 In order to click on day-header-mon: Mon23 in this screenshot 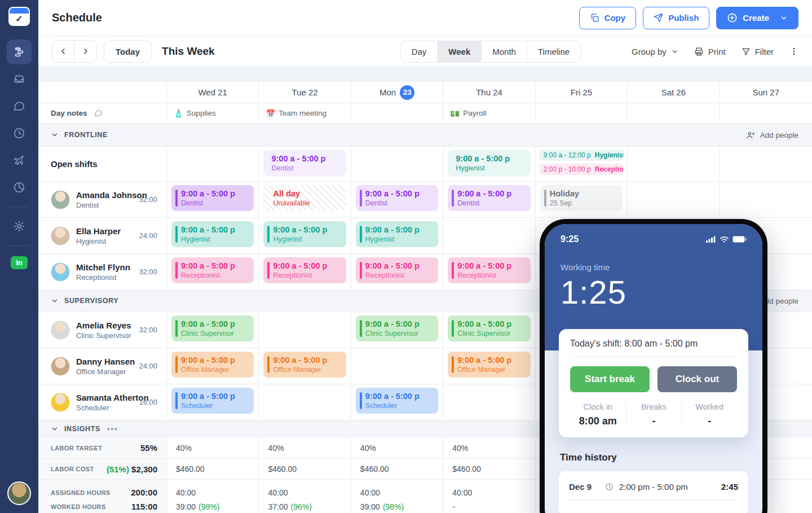, I will do `click(397, 93)`.